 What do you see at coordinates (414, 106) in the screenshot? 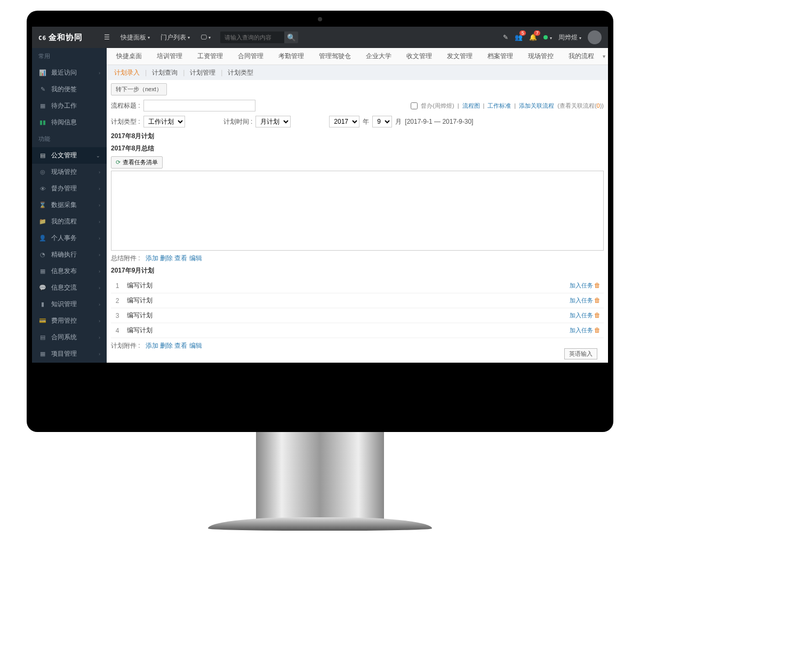
I see `suboffice-checkbox` at bounding box center [414, 106].